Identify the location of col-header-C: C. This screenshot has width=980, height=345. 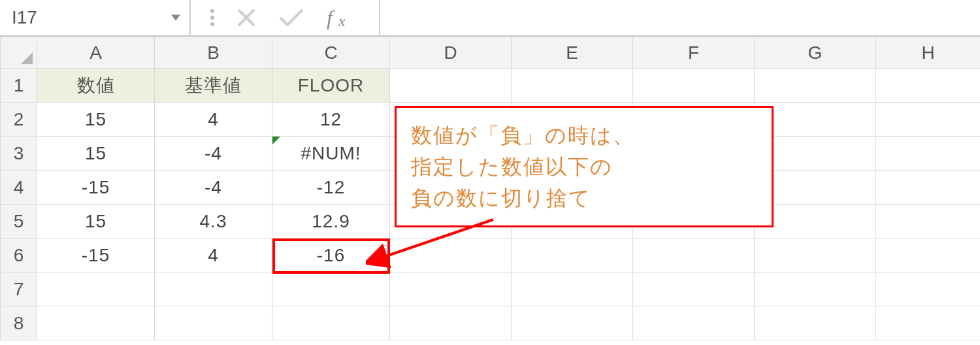
(331, 53).